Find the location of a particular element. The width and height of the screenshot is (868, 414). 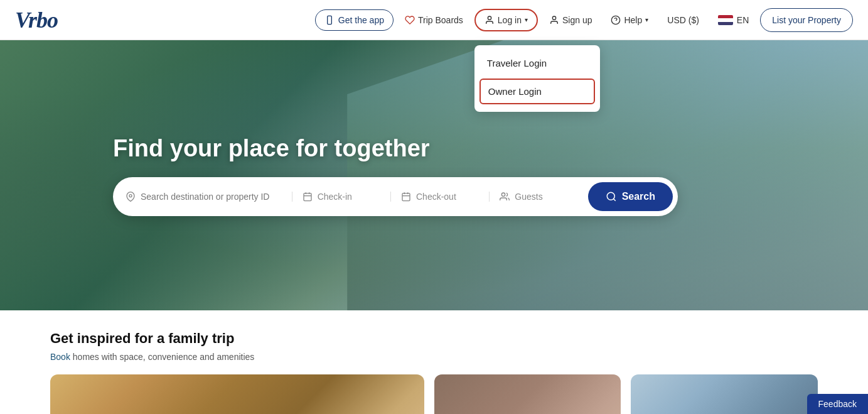

person-icon is located at coordinates (554, 20).